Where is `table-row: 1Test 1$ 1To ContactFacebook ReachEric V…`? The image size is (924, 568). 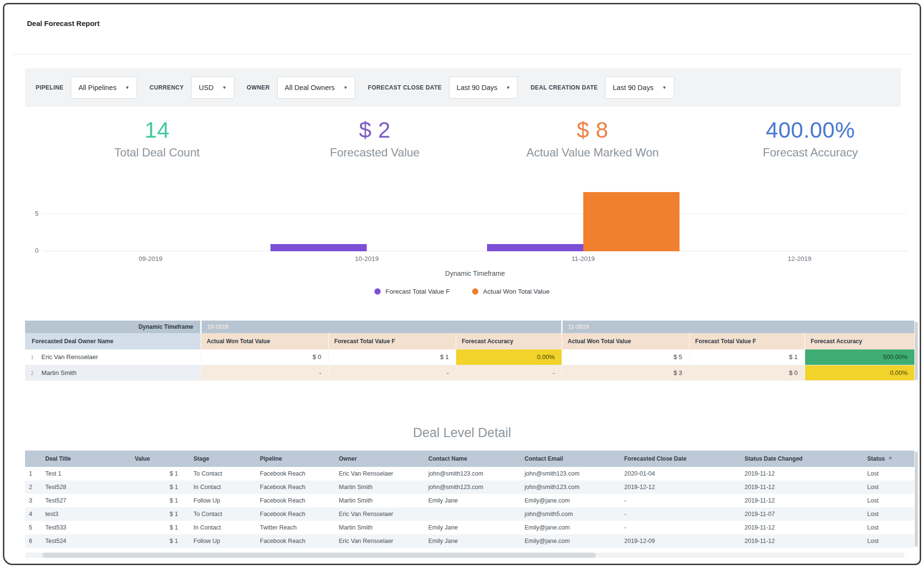 table-row: 1Test 1$ 1To ContactFacebook ReachEric V… is located at coordinates (470, 474).